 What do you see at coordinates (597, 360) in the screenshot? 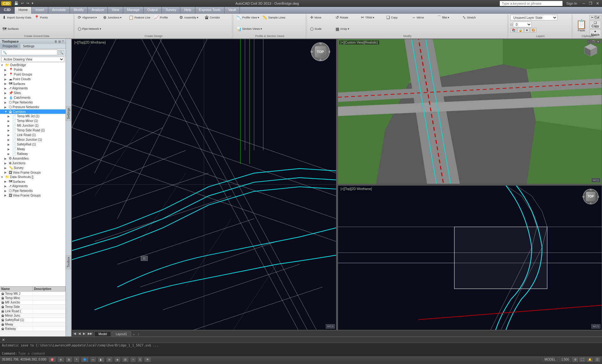
I see `customize-btn: ☰` at bounding box center [597, 360].